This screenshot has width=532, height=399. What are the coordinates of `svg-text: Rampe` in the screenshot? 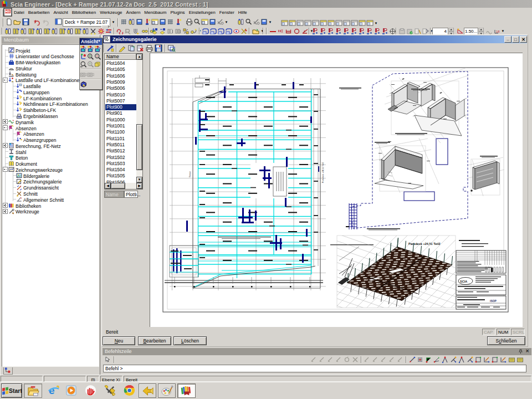 It's located at (190, 174).